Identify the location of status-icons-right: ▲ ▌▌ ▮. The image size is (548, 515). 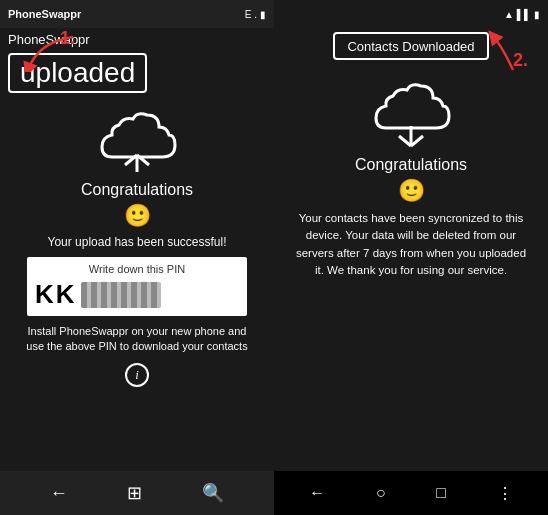
(522, 14).